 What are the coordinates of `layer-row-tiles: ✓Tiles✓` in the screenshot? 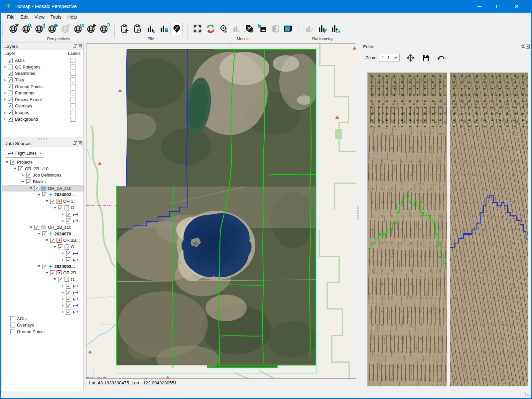 It's located at (43, 80).